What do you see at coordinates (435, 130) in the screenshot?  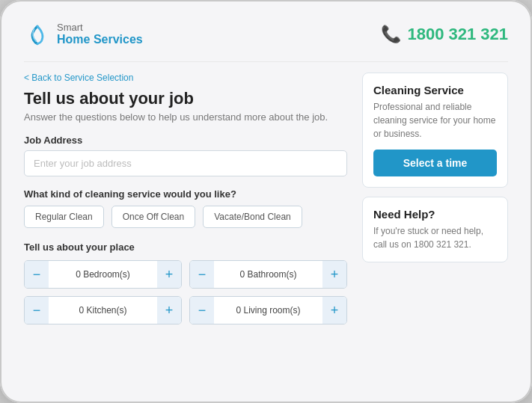 I see `service-card: Cleaning Service Professional and reliab…` at bounding box center [435, 130].